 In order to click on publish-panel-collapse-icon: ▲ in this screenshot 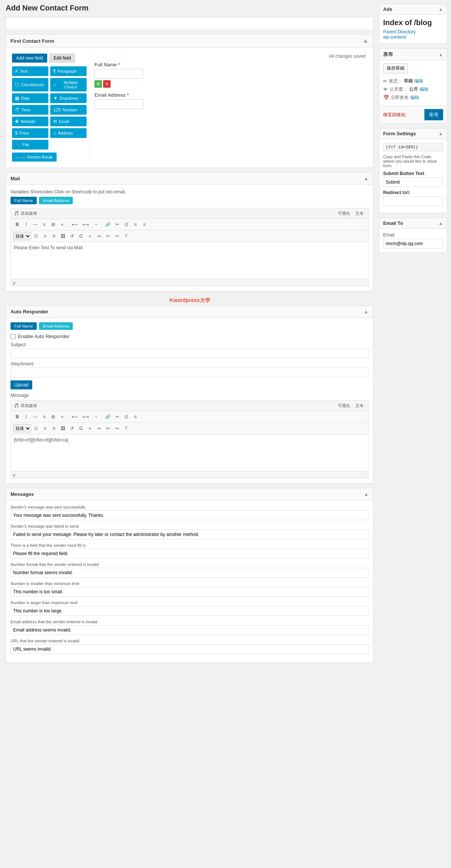, I will do `click(441, 55)`.